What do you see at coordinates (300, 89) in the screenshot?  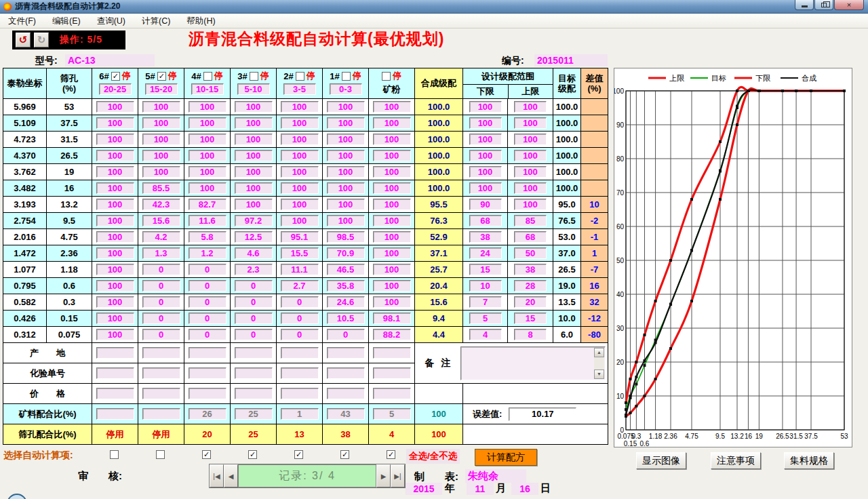 I see `range-input: 3-5` at bounding box center [300, 89].